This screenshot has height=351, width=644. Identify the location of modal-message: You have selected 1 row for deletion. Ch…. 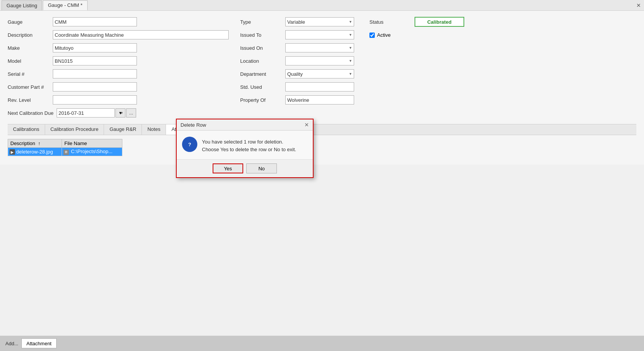
(249, 145).